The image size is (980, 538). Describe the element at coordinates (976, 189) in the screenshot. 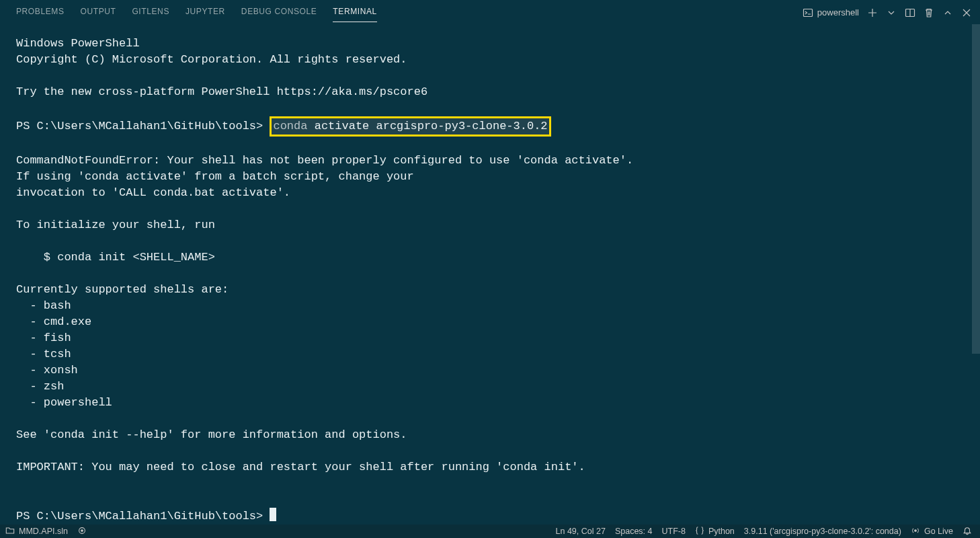

I see `terminal-scrollbar` at that location.